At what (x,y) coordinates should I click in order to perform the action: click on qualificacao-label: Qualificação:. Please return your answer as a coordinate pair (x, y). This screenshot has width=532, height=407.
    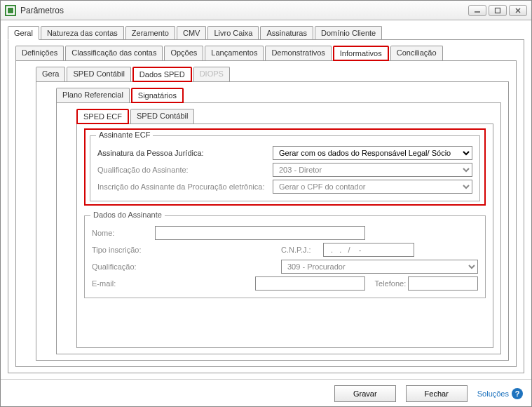
    Looking at the image, I should click on (123, 267).